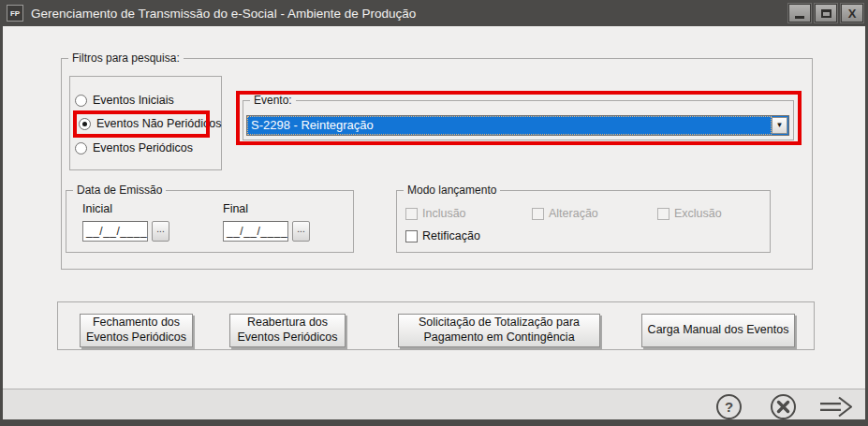 This screenshot has height=426, width=868. What do you see at coordinates (573, 213) in the screenshot?
I see `checkbox-label: Alteração` at bounding box center [573, 213].